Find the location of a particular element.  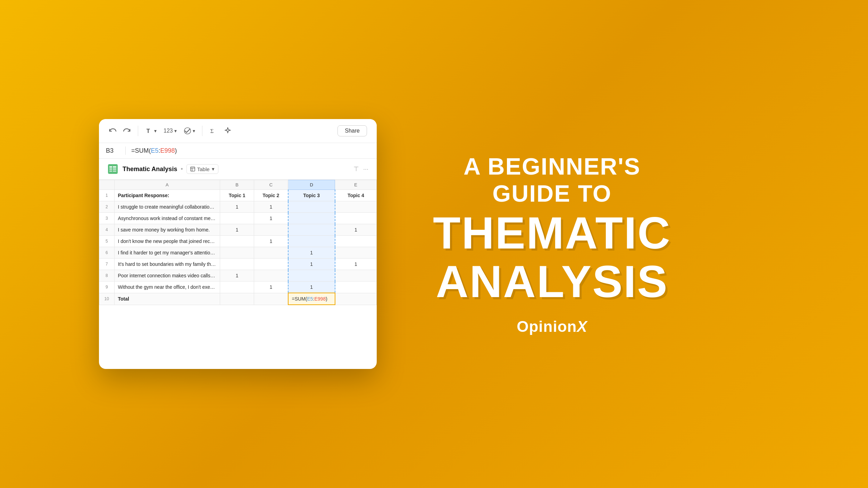

col-header-D: D is located at coordinates (312, 185).